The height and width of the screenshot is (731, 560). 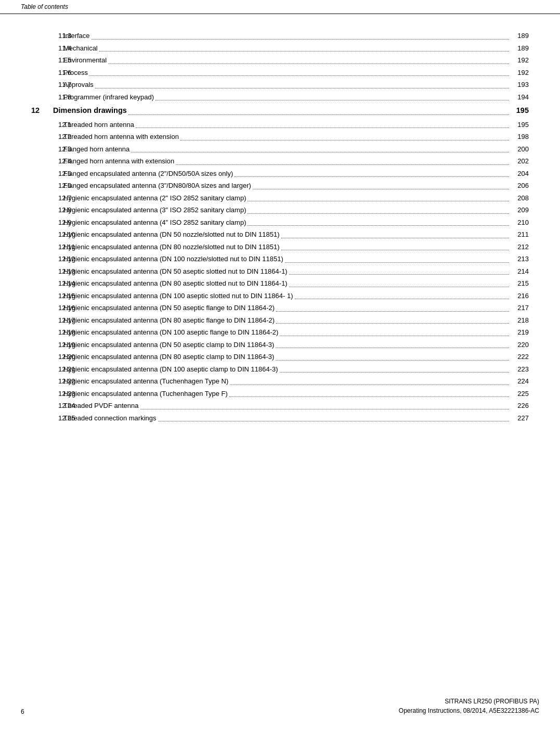 What do you see at coordinates (101, 406) in the screenshot?
I see `row-title: Threaded PVDF antenna` at bounding box center [101, 406].